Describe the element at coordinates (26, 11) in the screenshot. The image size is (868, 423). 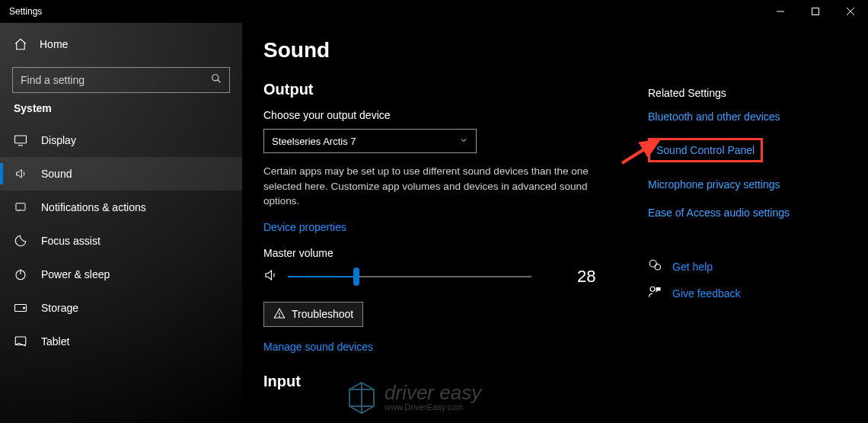
I see `window-title: Settings` at that location.